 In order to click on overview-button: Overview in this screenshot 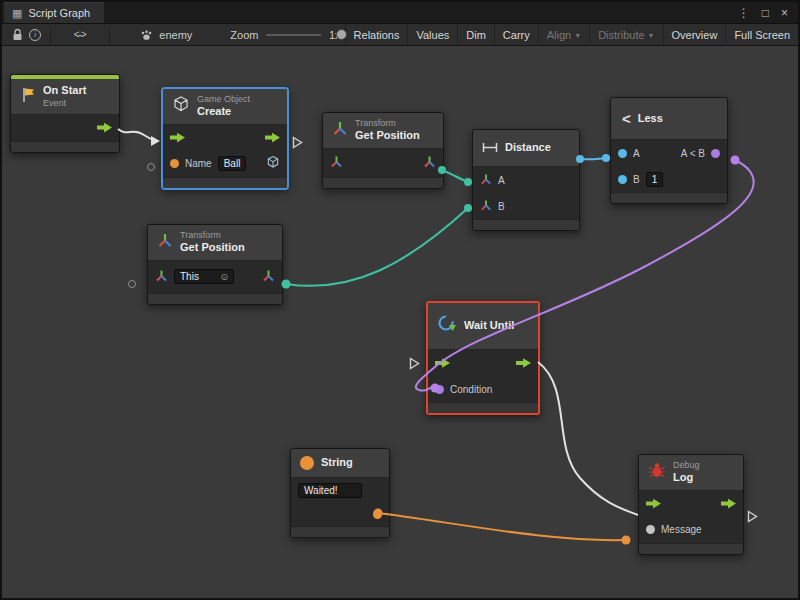, I will do `click(694, 34)`.